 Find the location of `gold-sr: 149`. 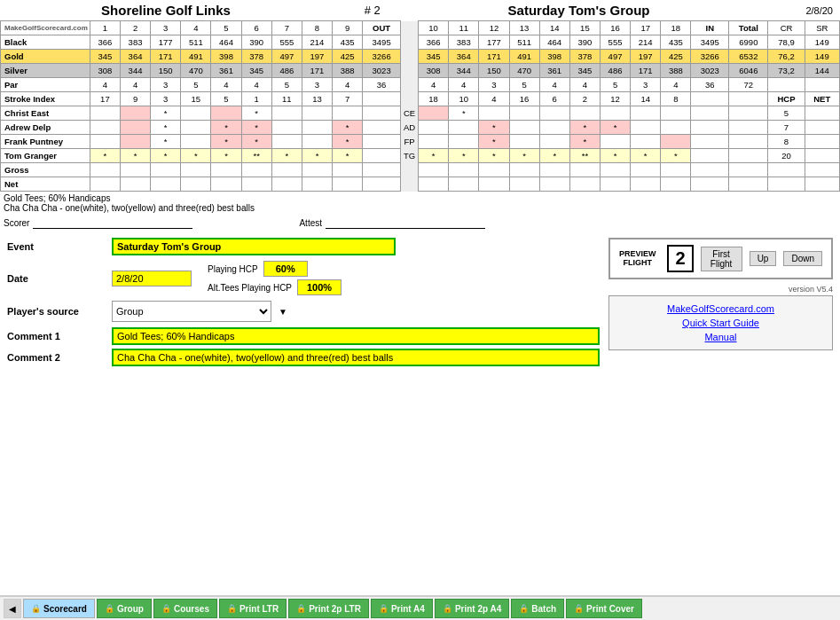

gold-sr: 149 is located at coordinates (821, 57).